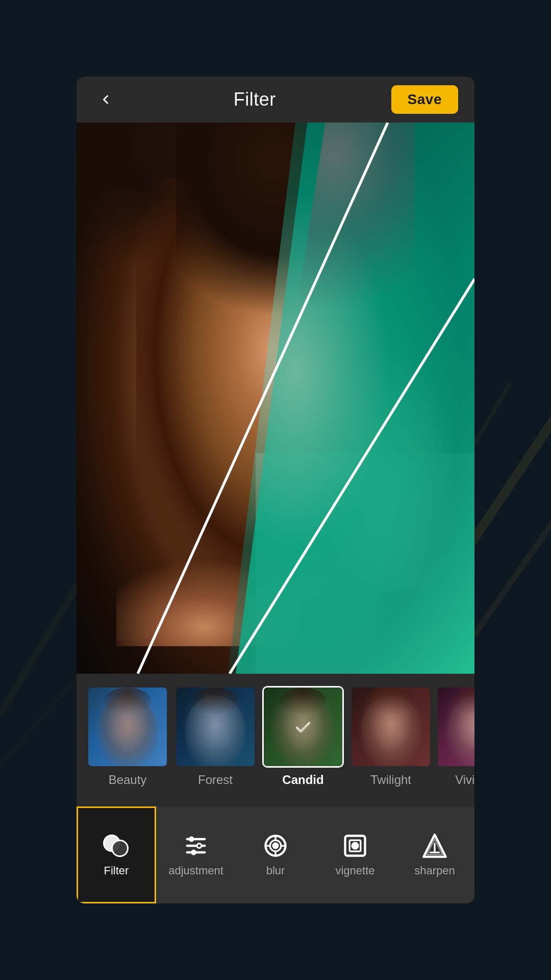 This screenshot has height=980, width=551. I want to click on filter-item-forest: Forest, so click(215, 737).